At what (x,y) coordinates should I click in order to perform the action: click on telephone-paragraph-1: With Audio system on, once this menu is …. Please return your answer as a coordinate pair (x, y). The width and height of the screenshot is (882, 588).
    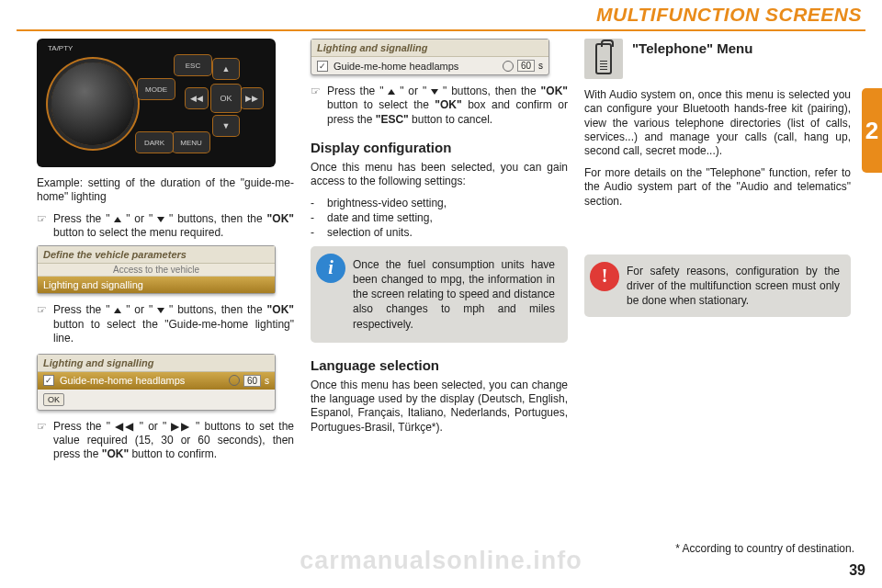
    Looking at the image, I should click on (718, 123).